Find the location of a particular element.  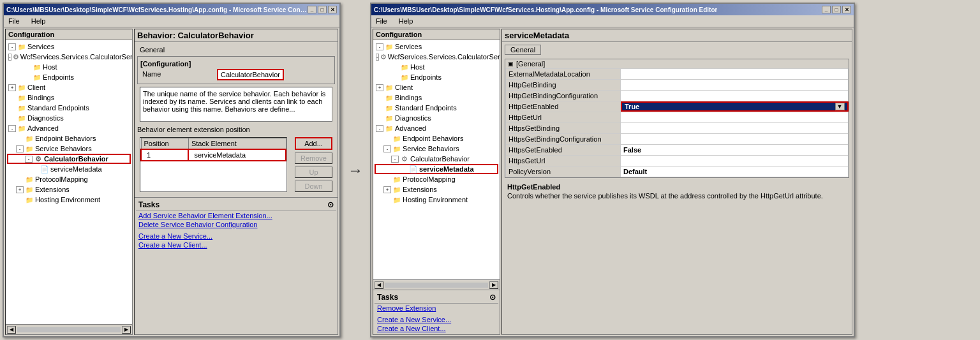

right-hscroll-right: ▶ is located at coordinates (494, 285).